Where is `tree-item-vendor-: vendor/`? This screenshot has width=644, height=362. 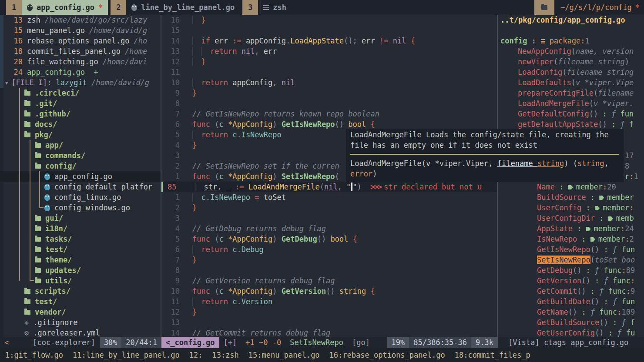
tree-item-vendor-: vendor/ is located at coordinates (80, 312).